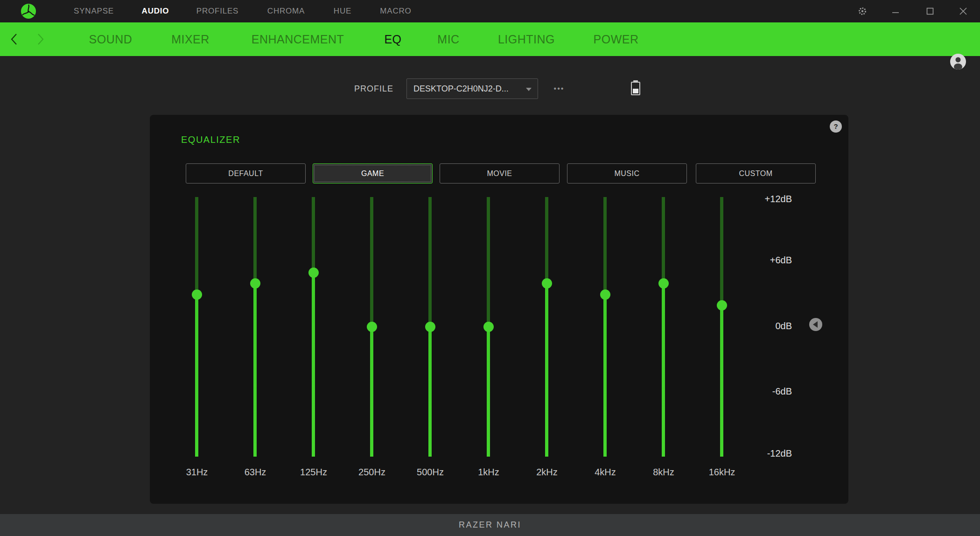 The height and width of the screenshot is (536, 980). Describe the element at coordinates (664, 472) in the screenshot. I see `eq-band-label: 8kHz` at that location.